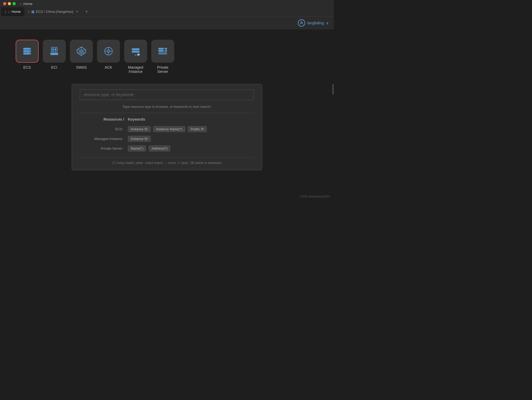 The height and width of the screenshot is (400, 532). I want to click on tab-close-button: ✕, so click(77, 12).